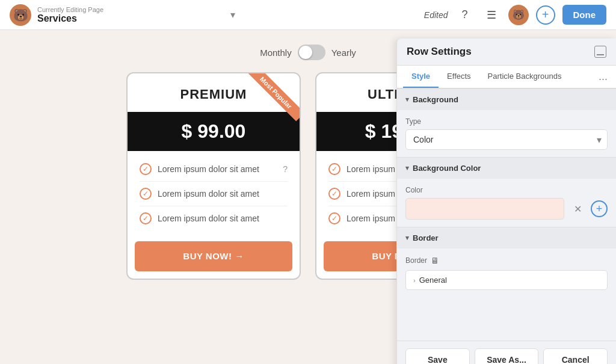 This screenshot has height=364, width=616. What do you see at coordinates (507, 280) in the screenshot?
I see `general-row: › General` at bounding box center [507, 280].